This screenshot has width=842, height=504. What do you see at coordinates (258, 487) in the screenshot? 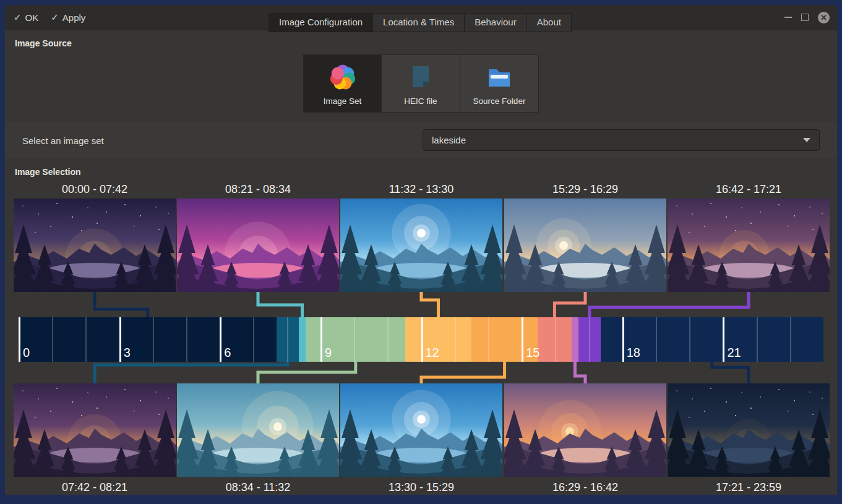
I see `time-range-label: 08:34 - 11:32` at bounding box center [258, 487].